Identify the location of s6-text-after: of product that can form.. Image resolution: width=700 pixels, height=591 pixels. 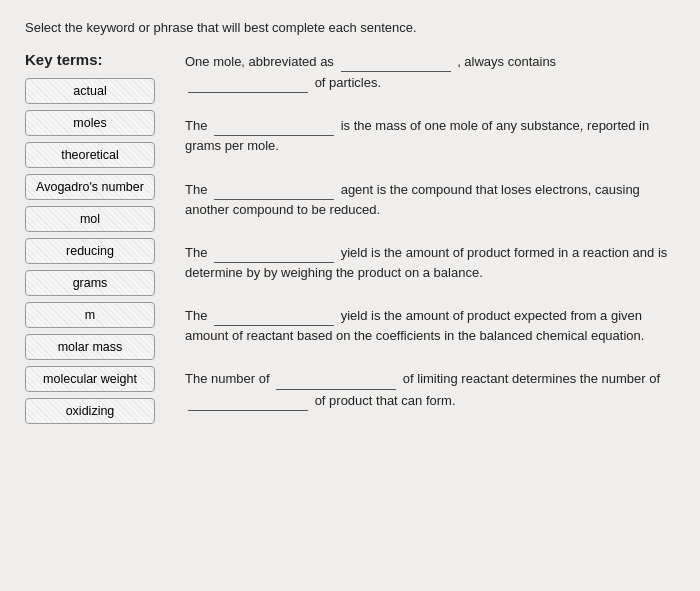
(386, 400).